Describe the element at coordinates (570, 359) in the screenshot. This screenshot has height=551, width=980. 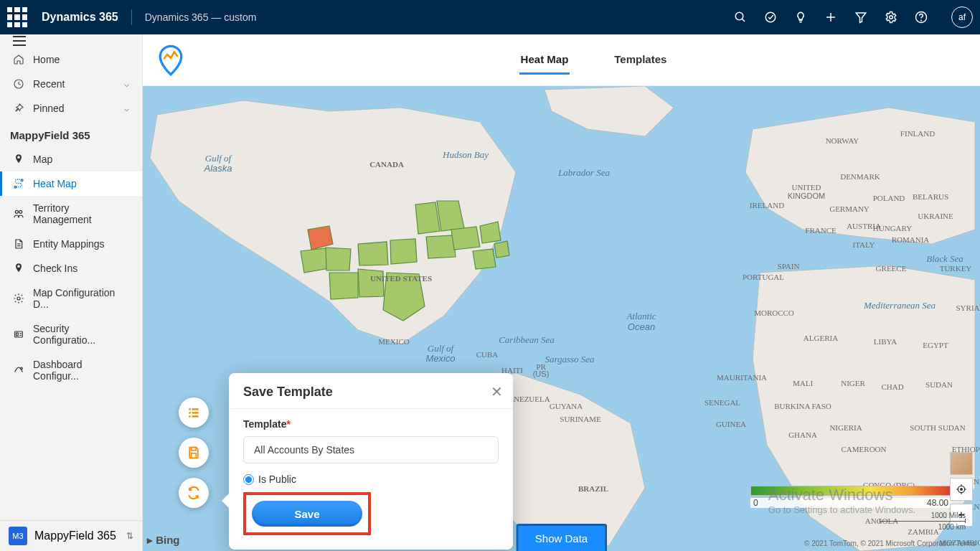
I see `svg-text: Sargasso Sea` at that location.